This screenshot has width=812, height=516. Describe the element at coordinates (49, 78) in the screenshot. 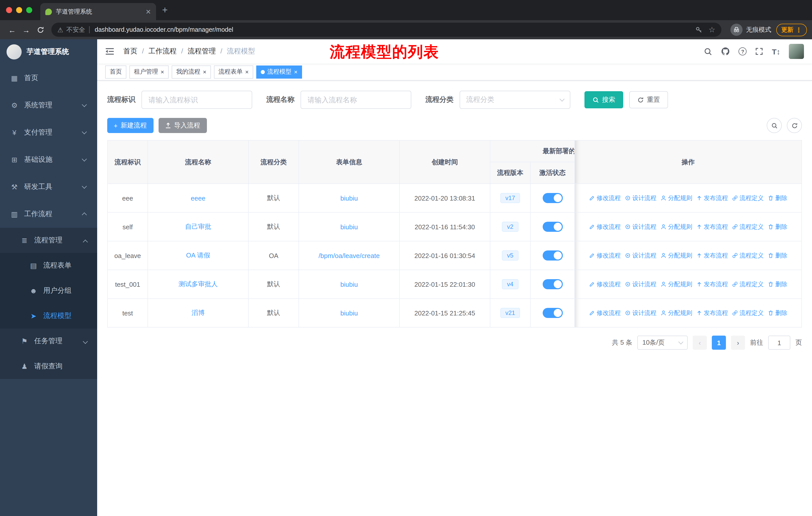

I see `sidebar-item-home: ▦首页` at that location.